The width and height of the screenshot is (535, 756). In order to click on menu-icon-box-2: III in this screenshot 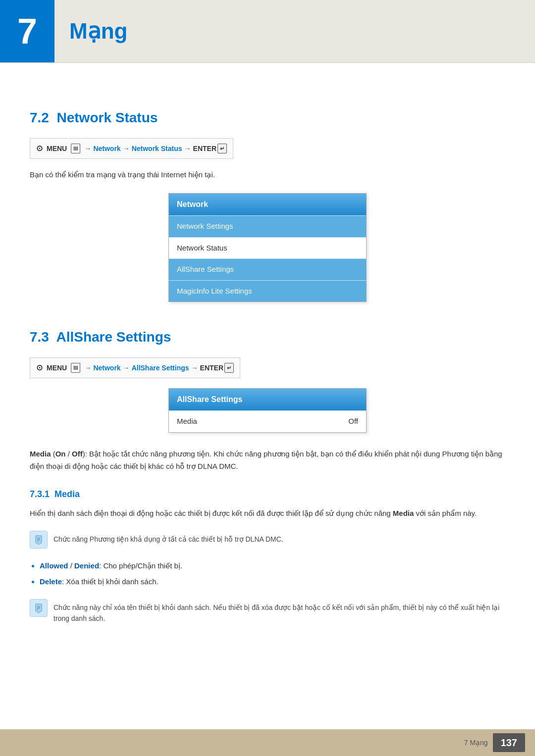, I will do `click(75, 368)`.